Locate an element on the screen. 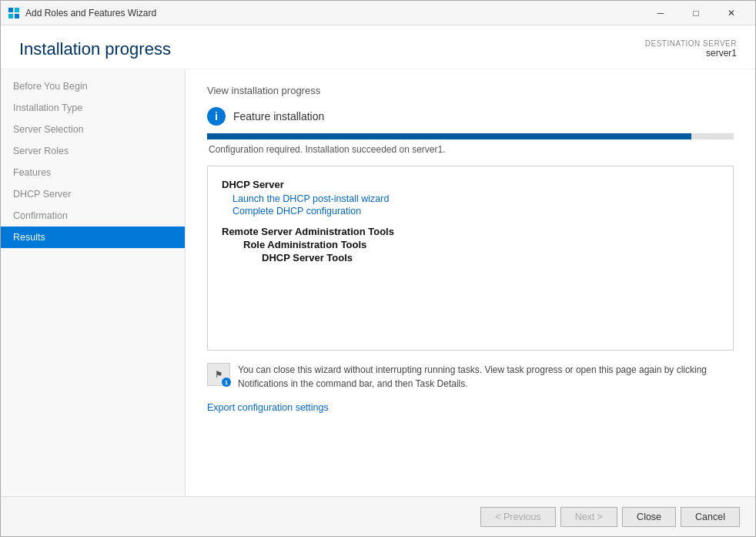 The height and width of the screenshot is (537, 756). maximize-button: □ is located at coordinates (696, 13).